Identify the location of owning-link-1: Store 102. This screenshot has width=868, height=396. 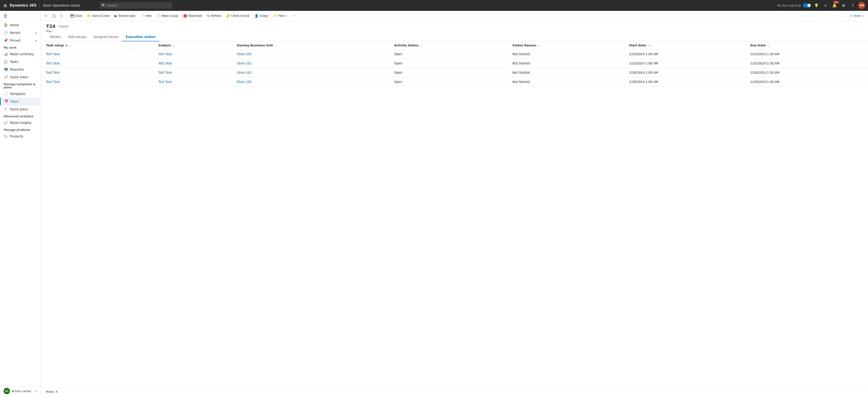
(244, 63).